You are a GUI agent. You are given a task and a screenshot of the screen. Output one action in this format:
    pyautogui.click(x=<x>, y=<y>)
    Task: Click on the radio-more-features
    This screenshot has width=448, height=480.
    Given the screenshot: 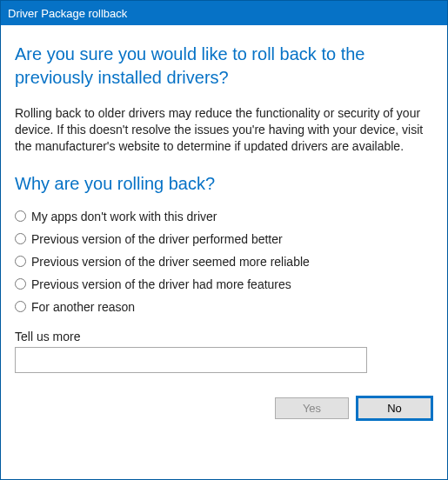 What is the action you would take?
    pyautogui.click(x=21, y=283)
    